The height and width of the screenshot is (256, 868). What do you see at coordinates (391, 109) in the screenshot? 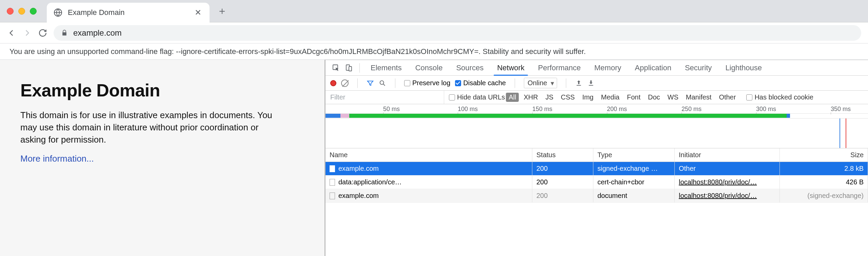
I see `tick: 50 ms` at bounding box center [391, 109].